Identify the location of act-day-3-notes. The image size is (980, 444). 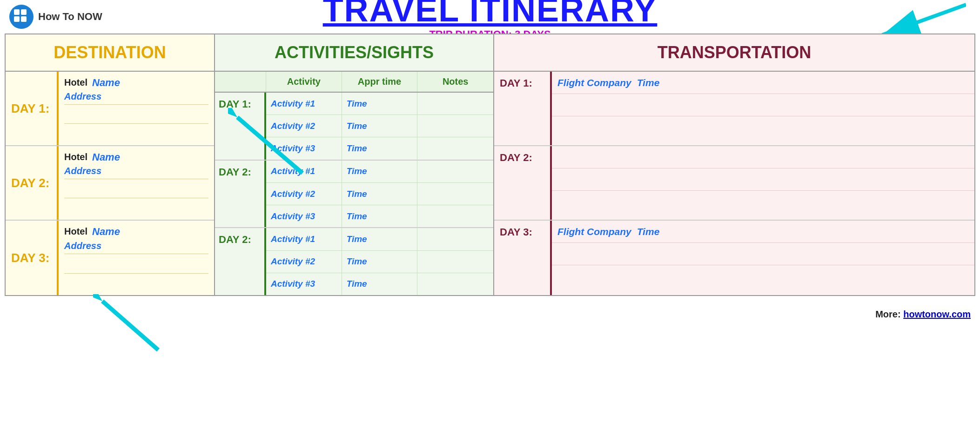
(455, 262).